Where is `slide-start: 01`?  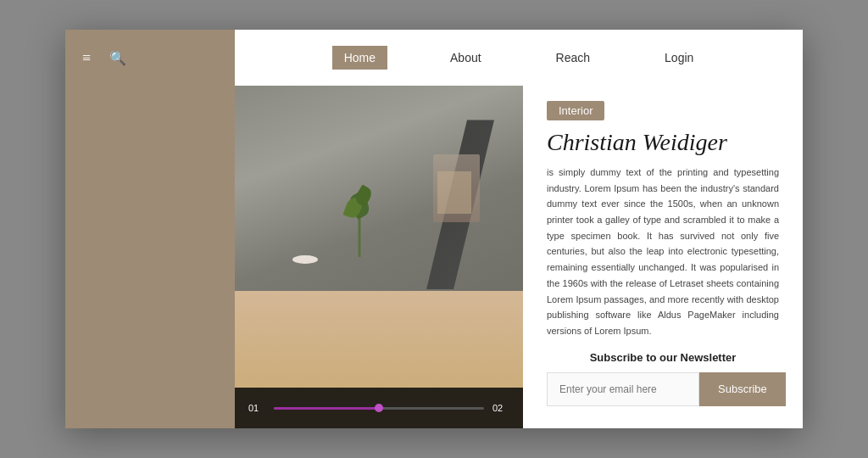 slide-start: 01 is located at coordinates (257, 408).